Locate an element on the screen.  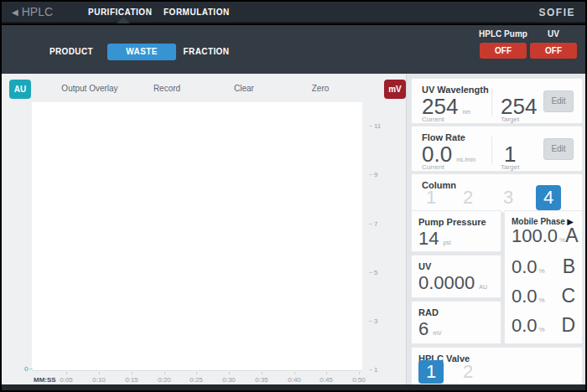
column-option-1: 1 is located at coordinates (431, 198).